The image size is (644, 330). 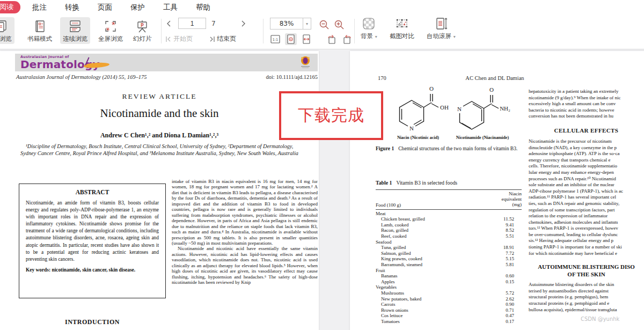 What do you see at coordinates (449, 310) in the screenshot?
I see `table-row: Brown onions 0.71` at bounding box center [449, 310].